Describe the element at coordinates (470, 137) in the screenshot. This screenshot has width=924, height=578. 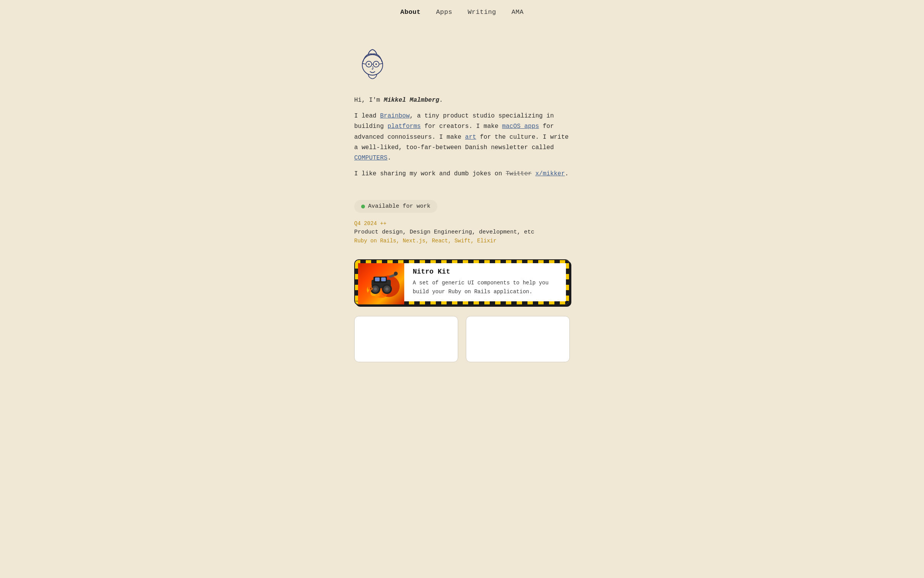
I see `art-link: art` at that location.